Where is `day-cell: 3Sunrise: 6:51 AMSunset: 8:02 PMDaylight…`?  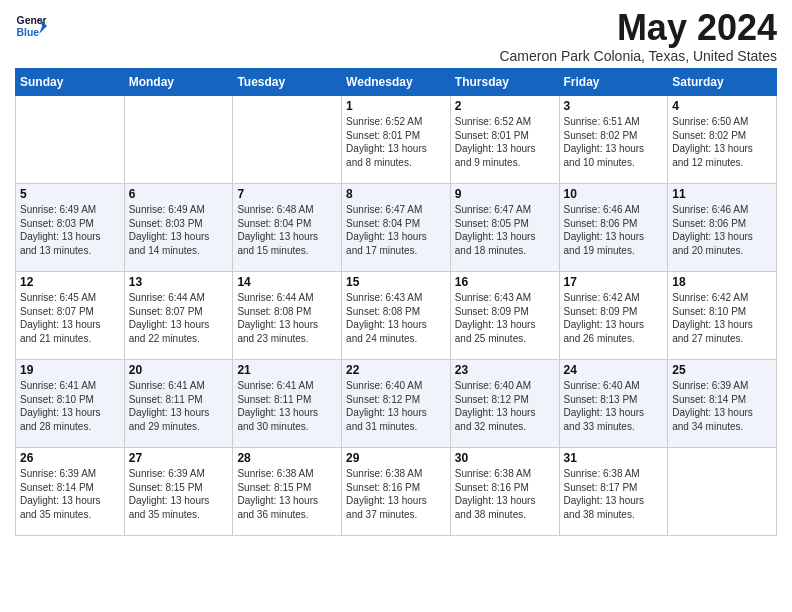 day-cell: 3Sunrise: 6:51 AMSunset: 8:02 PMDaylight… is located at coordinates (614, 140).